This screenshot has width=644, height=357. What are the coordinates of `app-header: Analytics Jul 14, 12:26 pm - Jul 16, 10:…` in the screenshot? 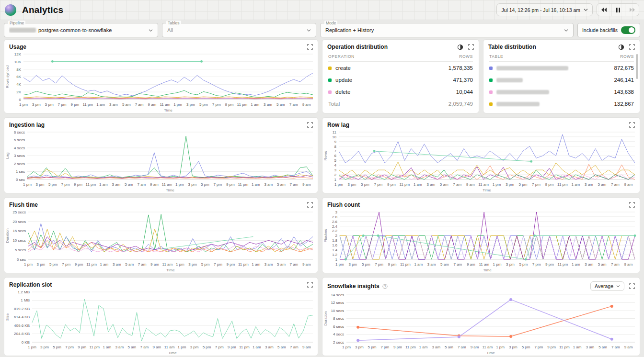 It's located at (322, 10).